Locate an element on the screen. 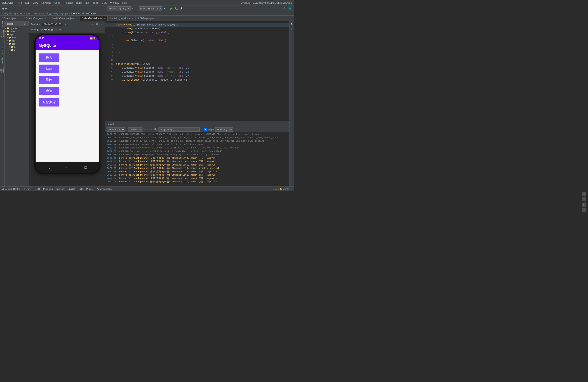 The height and width of the screenshot is (382, 588). menu-vcs: VCS is located at coordinates (104, 3).